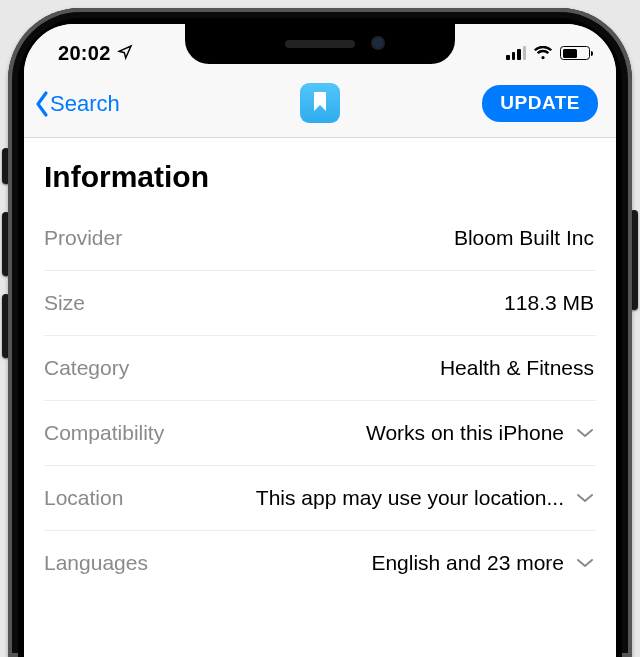  What do you see at coordinates (320, 103) in the screenshot?
I see `app-icon` at bounding box center [320, 103].